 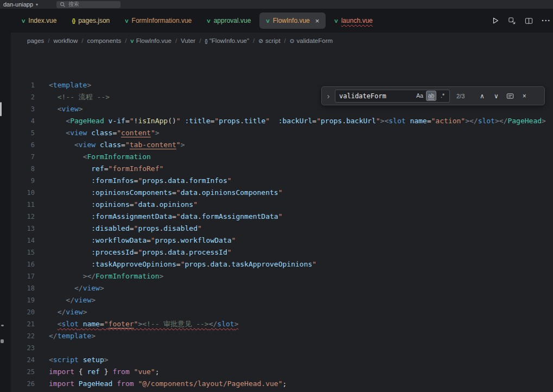 What do you see at coordinates (23, 133) in the screenshot?
I see `line-number: 5` at bounding box center [23, 133].